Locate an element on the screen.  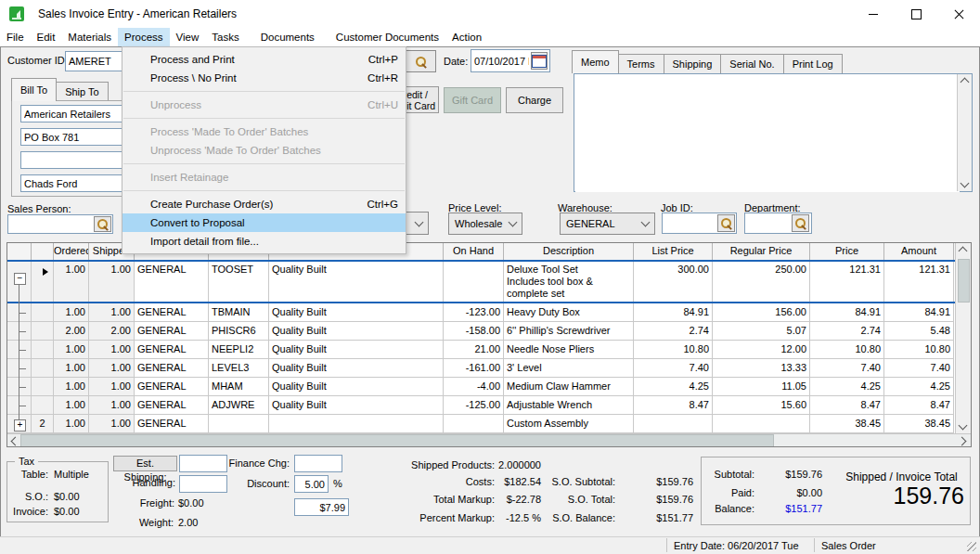
cell-description: Adjustable Wrench is located at coordinates (569, 406).